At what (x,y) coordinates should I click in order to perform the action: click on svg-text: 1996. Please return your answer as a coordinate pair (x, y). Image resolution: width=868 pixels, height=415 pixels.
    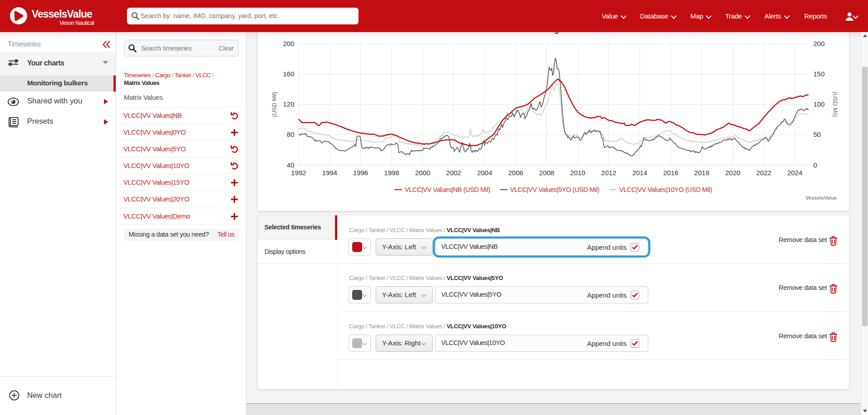
    Looking at the image, I should click on (361, 173).